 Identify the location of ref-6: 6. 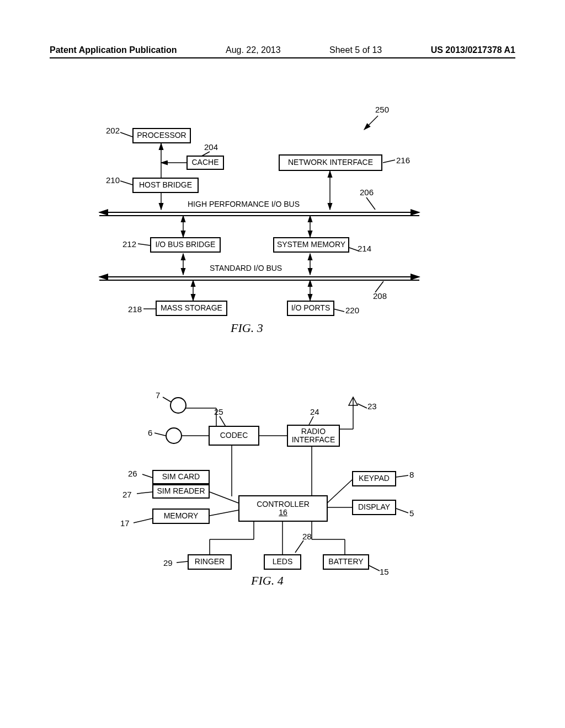
(150, 432).